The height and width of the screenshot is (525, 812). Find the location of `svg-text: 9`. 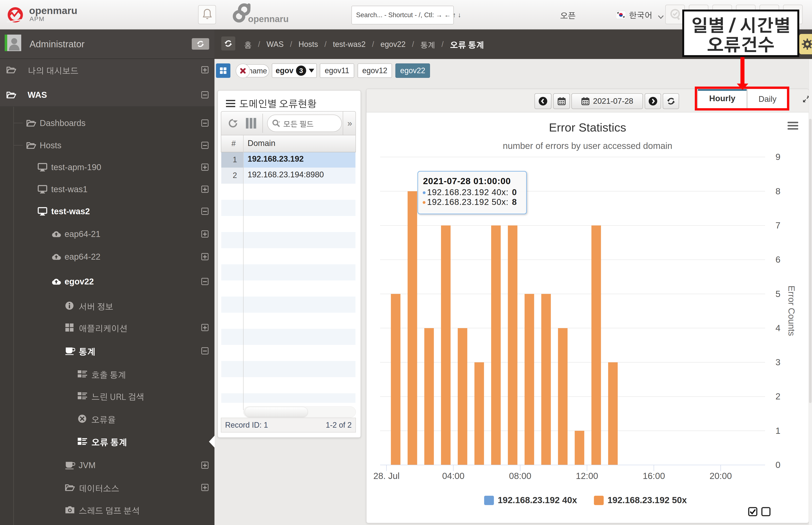

svg-text: 9 is located at coordinates (778, 157).